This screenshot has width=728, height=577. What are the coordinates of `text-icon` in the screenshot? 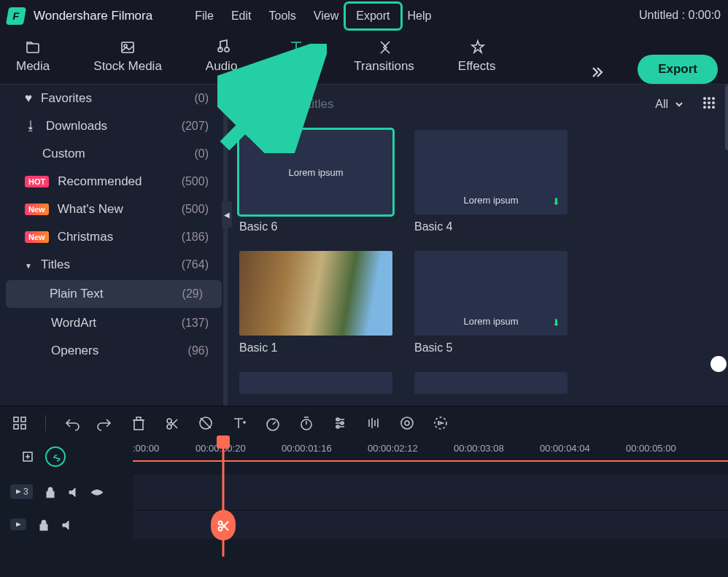 It's located at (295, 47).